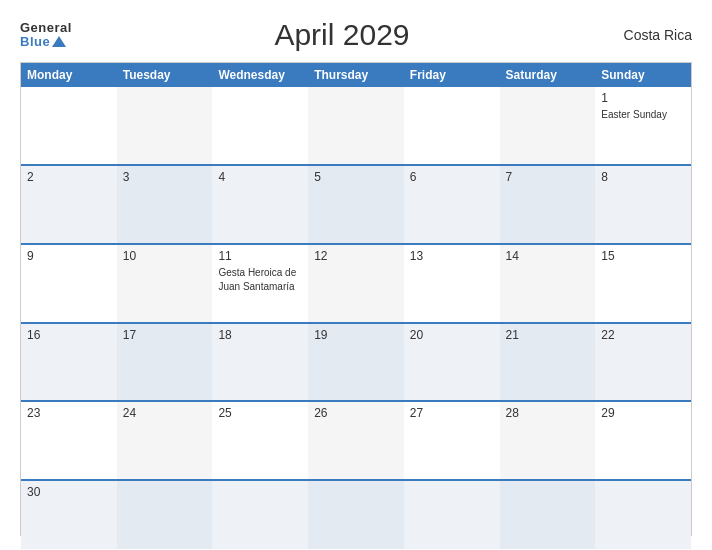  I want to click on calendar-title: April 2029, so click(342, 35).